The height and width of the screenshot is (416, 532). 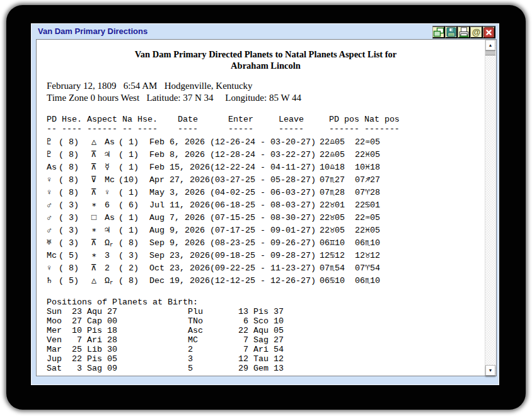 What do you see at coordinates (337, 193) in the screenshot?
I see `pd-position: 07♏28` at bounding box center [337, 193].